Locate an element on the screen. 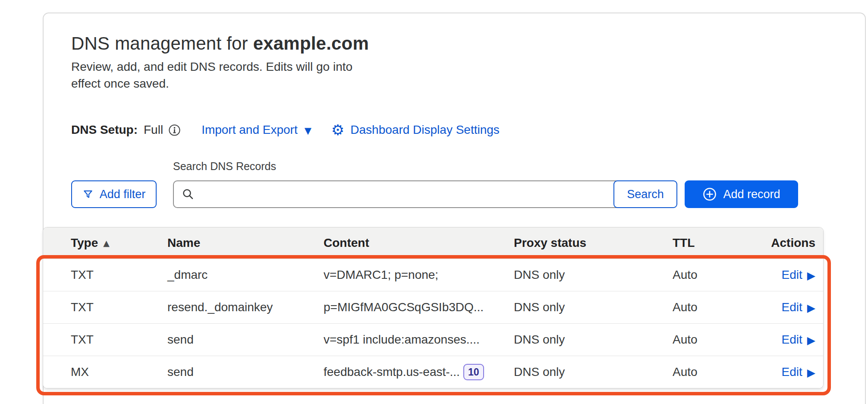  info-icon is located at coordinates (174, 130).